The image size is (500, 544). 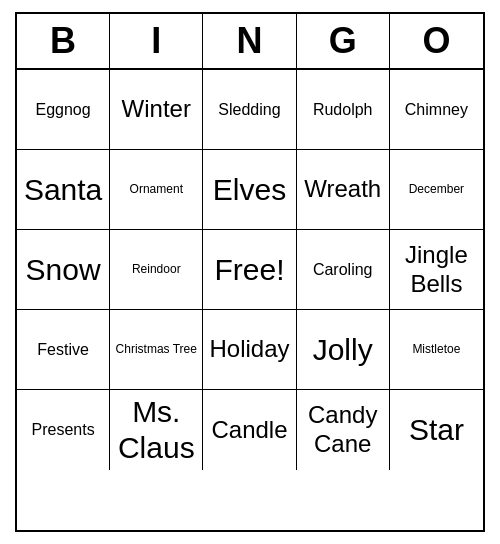 I want to click on cell-r1-c3: Wreath, so click(x=344, y=190).